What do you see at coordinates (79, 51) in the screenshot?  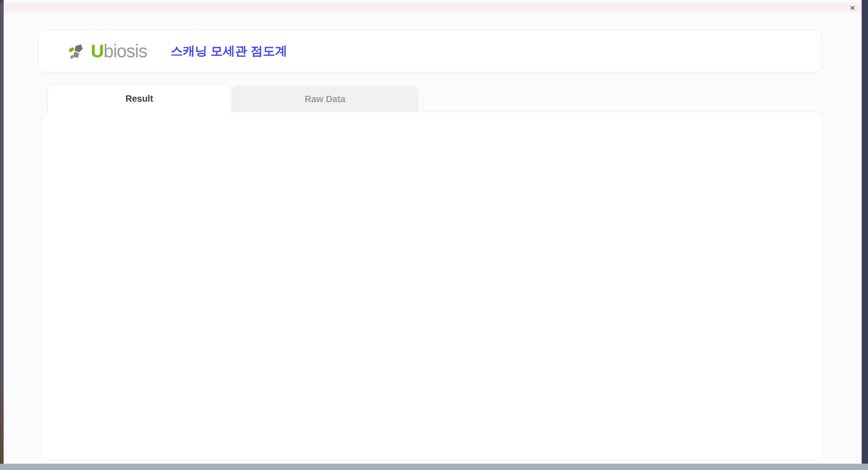 I see `ubiosis-logo-icon` at bounding box center [79, 51].